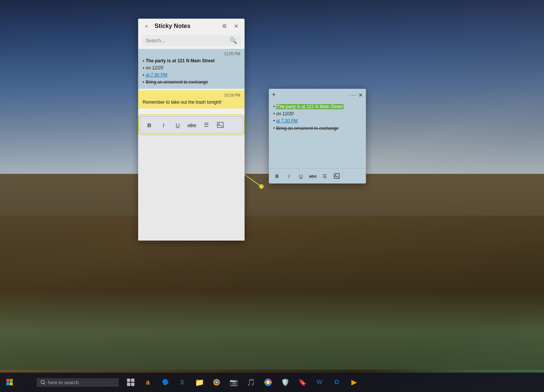 This screenshot has width=544, height=392. What do you see at coordinates (192, 125) in the screenshot?
I see `strikethrough-button: abc` at bounding box center [192, 125].